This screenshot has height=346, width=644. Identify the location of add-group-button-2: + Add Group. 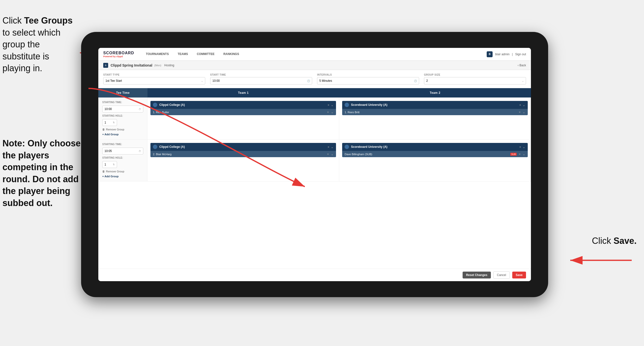
(123, 176).